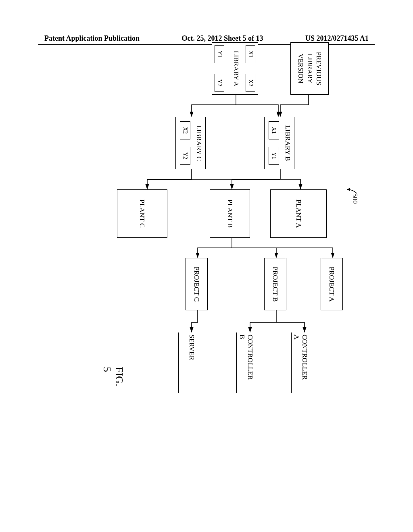 Image resolution: width=413 pixels, height=532 pixels. I want to click on controller-b-rule, so click(236, 363).